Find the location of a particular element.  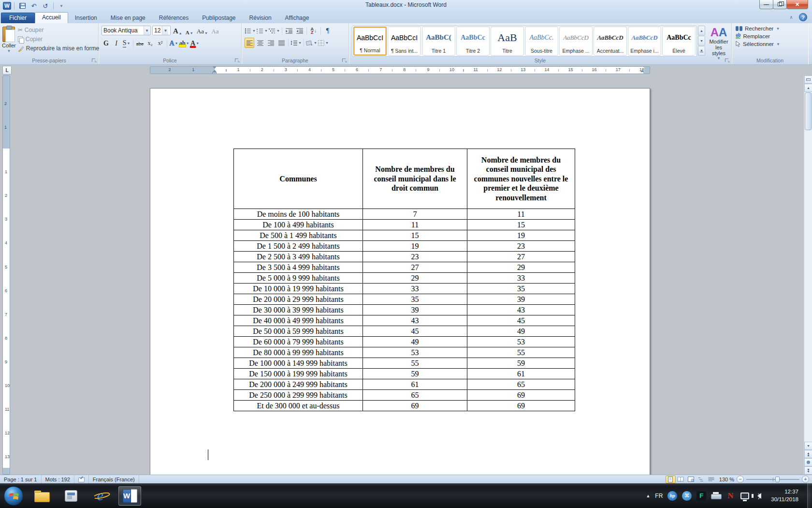

clock: 12:37 30/11/2018 is located at coordinates (785, 495).